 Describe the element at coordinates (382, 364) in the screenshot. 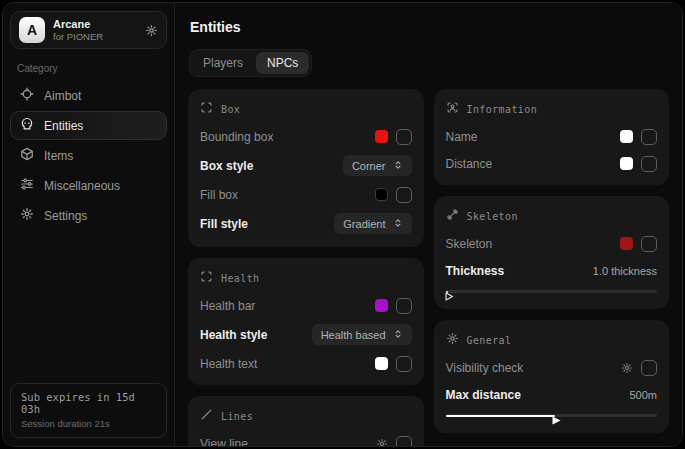

I see `health-text-color-swatch` at that location.